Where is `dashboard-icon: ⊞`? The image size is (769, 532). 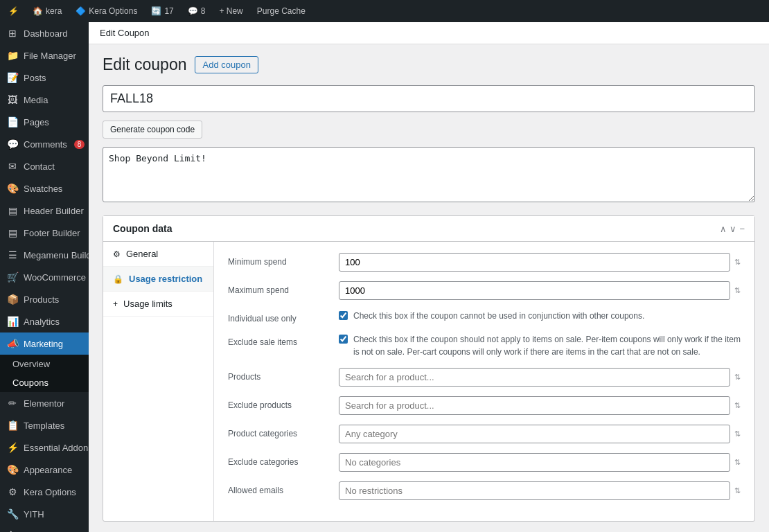
dashboard-icon: ⊞ is located at coordinates (12, 33).